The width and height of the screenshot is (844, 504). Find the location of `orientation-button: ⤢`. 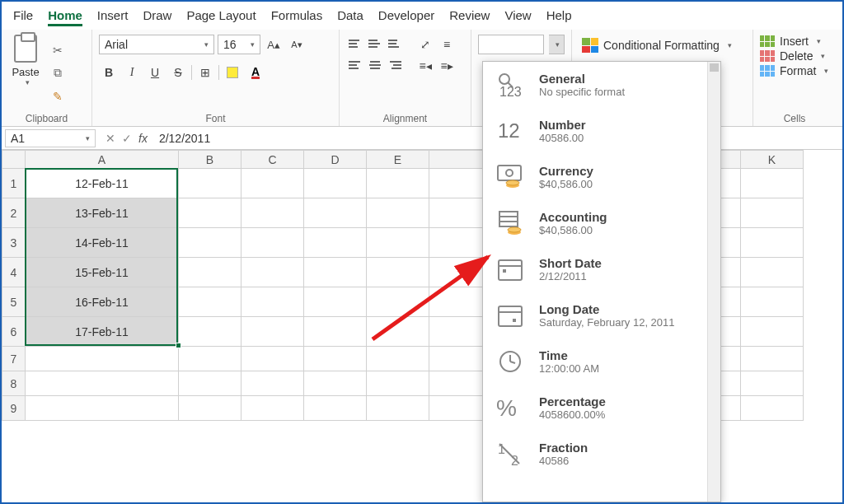

orientation-button: ⤢ is located at coordinates (425, 44).